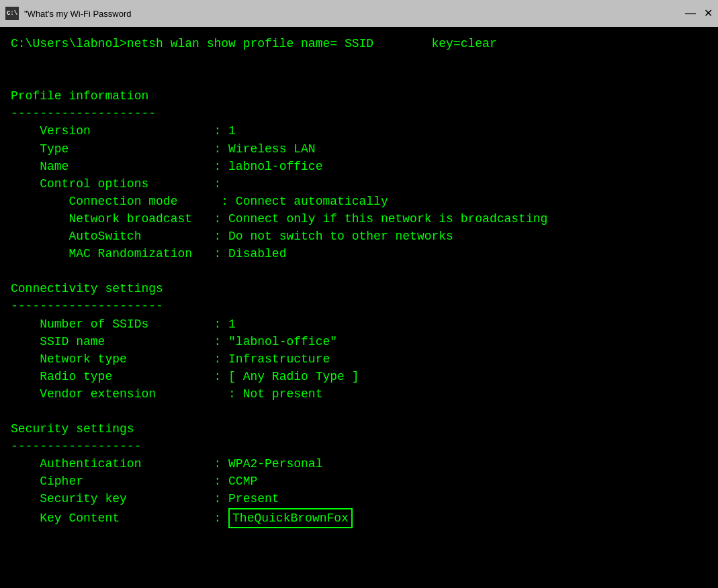  I want to click on terminal-line: ------------------, so click(76, 446).